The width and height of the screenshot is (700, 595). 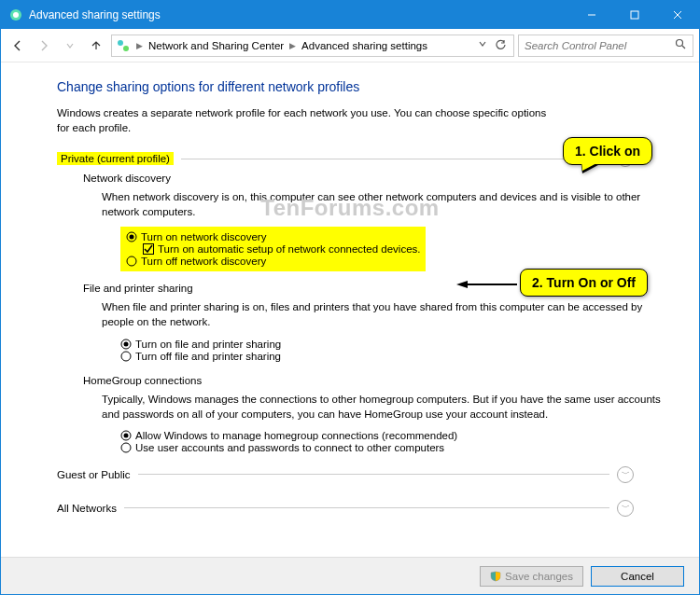 What do you see at coordinates (637, 576) in the screenshot?
I see `cancel-button: Cancel` at bounding box center [637, 576].